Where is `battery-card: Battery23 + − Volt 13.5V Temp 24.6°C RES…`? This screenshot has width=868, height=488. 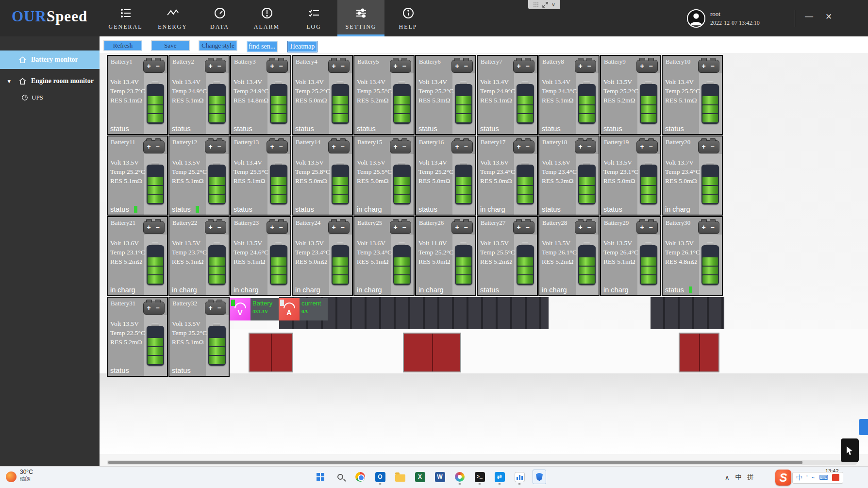
battery-card: Battery23 + − Volt 13.5V Temp 24.6°C RES… is located at coordinates (261, 256).